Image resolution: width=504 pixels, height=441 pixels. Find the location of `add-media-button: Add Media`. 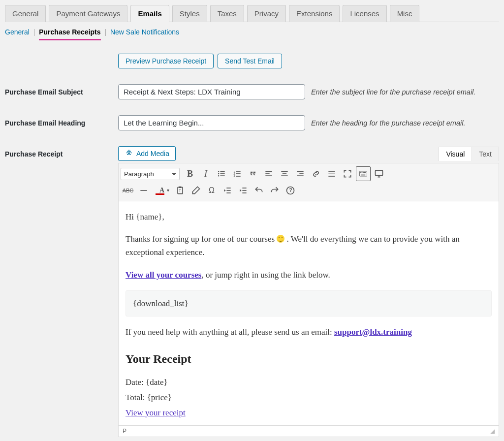

add-media-button: Add Media is located at coordinates (147, 154).